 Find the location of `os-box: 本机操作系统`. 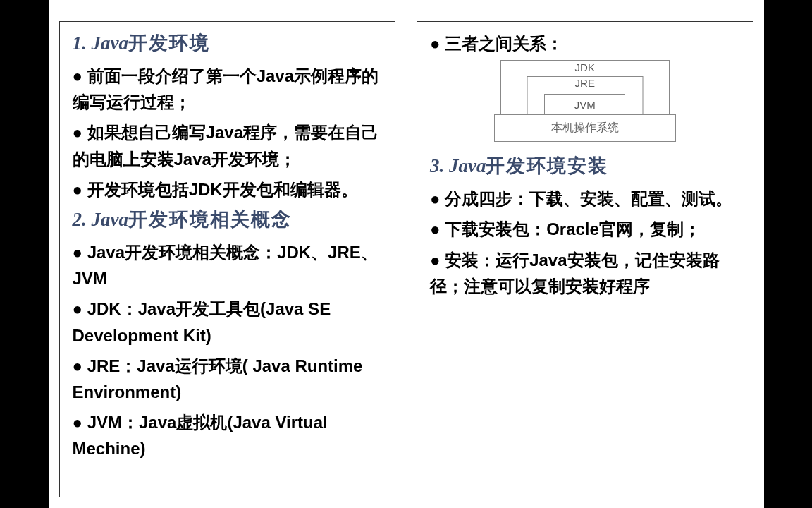

os-box: 本机操作系统 is located at coordinates (585, 128).